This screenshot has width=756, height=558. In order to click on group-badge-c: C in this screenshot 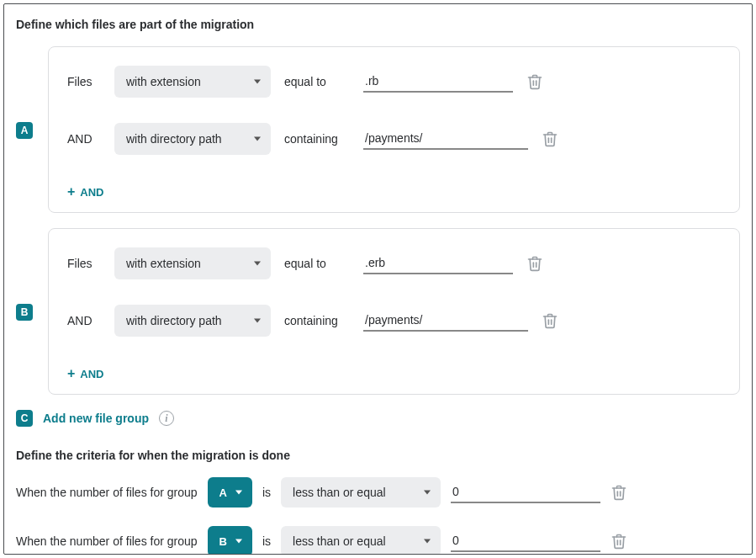, I will do `click(24, 418)`.